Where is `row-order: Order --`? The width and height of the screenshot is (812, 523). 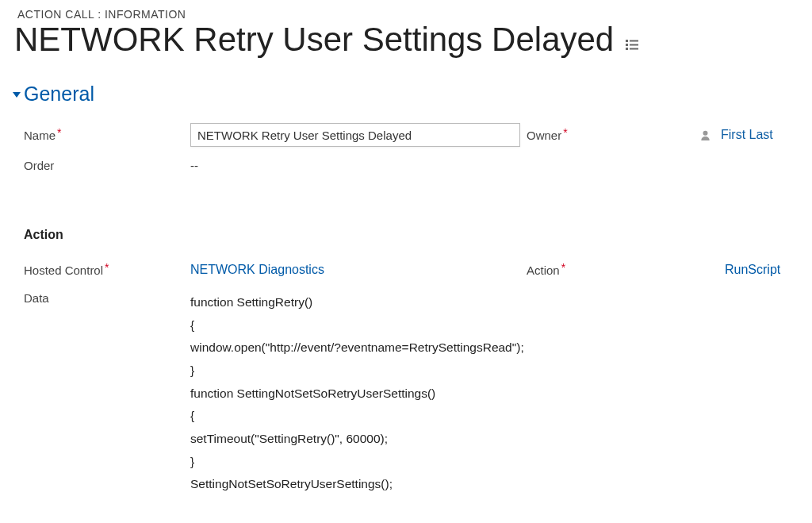 row-order: Order -- is located at coordinates (418, 165).